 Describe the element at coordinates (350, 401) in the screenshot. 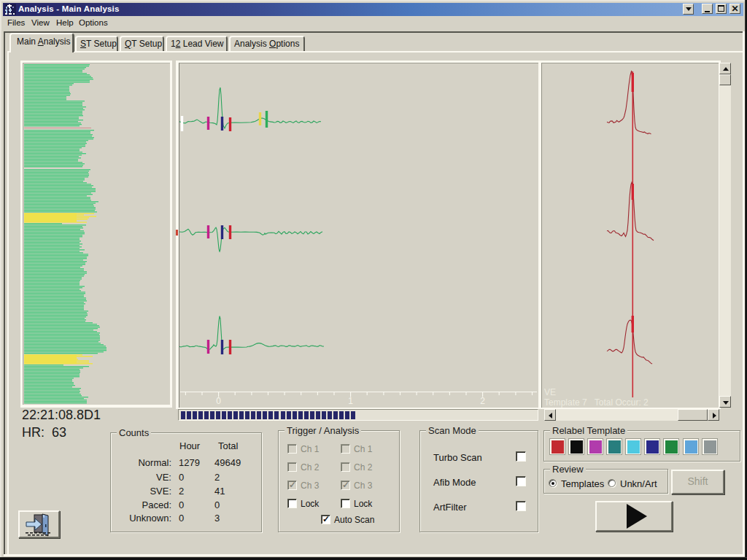

I see `svg-text: 1` at that location.